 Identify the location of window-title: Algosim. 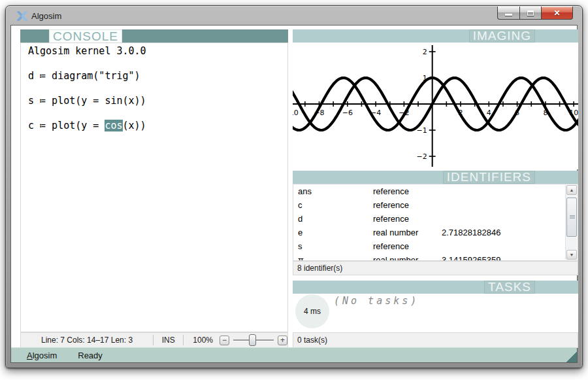
(46, 16).